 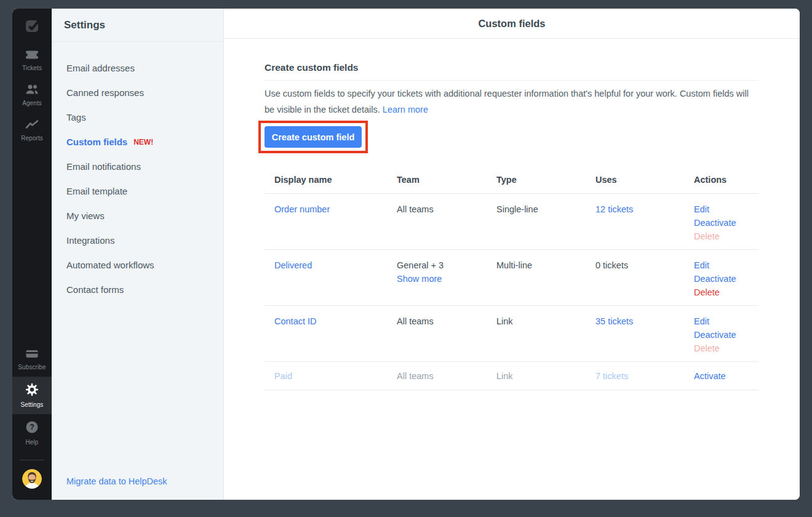 What do you see at coordinates (313, 137) in the screenshot?
I see `annotation-highlight-box: Create custom field` at bounding box center [313, 137].